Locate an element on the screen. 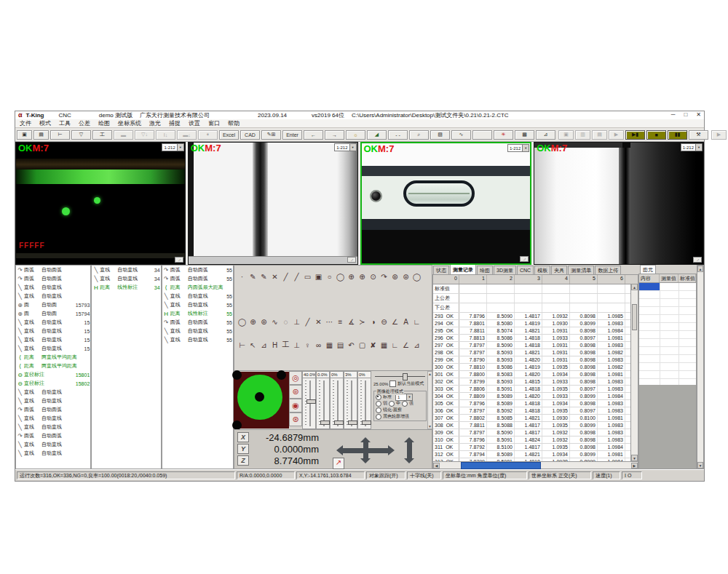  record-tab: 绘图 is located at coordinates (485, 270).